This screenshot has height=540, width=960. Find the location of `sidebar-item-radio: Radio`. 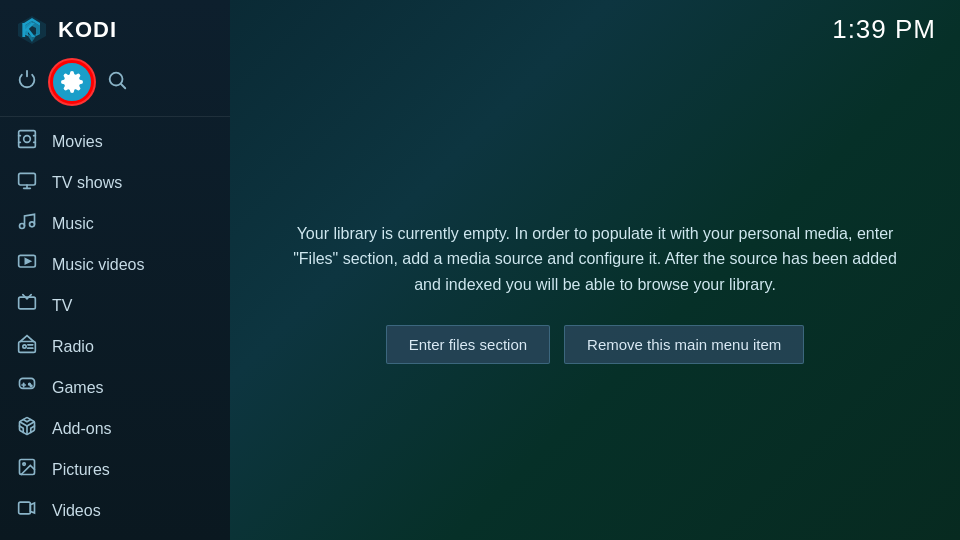

sidebar-item-radio: Radio is located at coordinates (115, 346).